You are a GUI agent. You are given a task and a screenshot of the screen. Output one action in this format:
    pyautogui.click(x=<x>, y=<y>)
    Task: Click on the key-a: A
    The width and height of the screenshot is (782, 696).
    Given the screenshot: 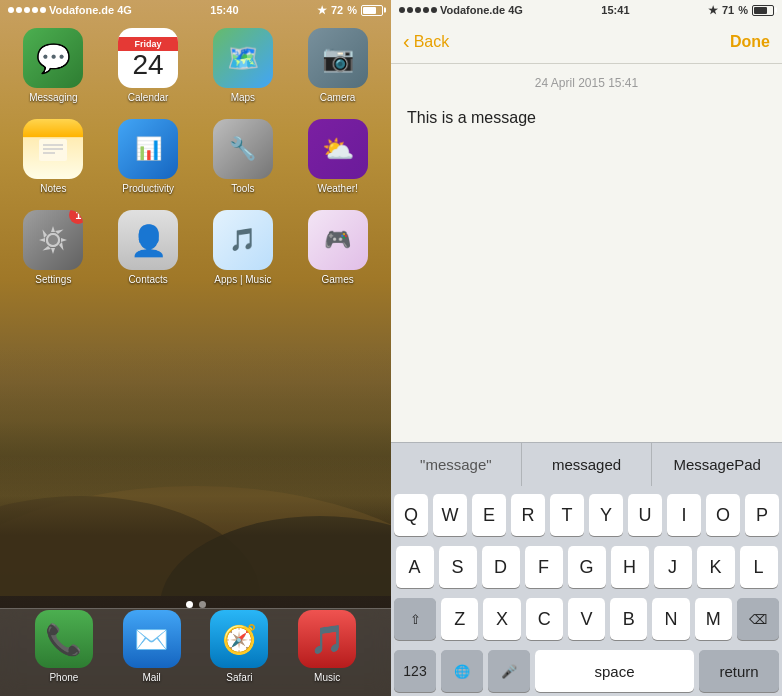 What is the action you would take?
    pyautogui.click(x=415, y=567)
    